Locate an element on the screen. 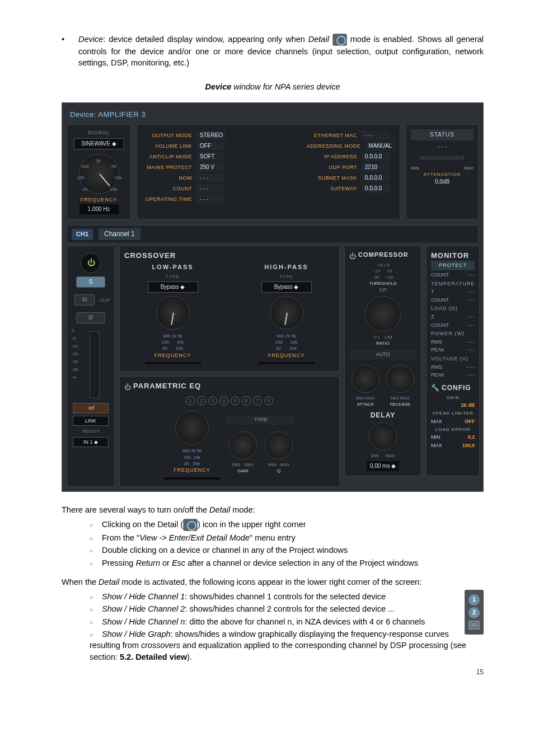 This screenshot has height=756, width=534. power-icon is located at coordinates (91, 263).